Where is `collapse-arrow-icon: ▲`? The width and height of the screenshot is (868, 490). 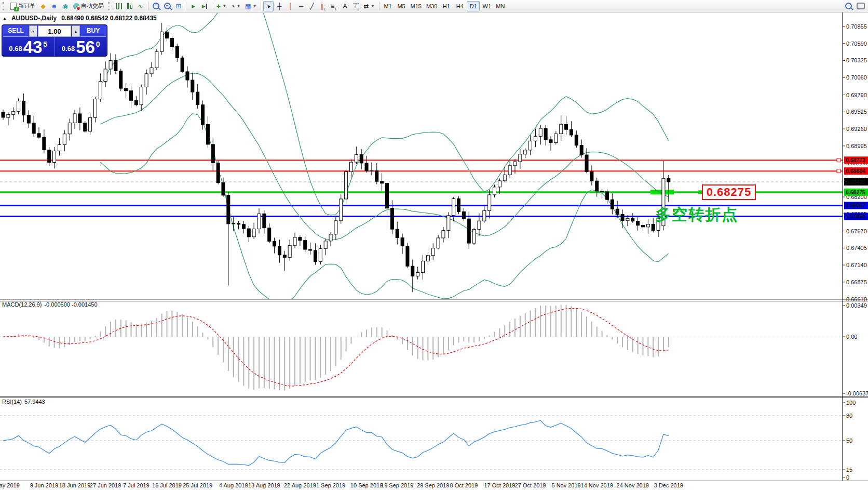
collapse-arrow-icon: ▲ is located at coordinates (5, 19).